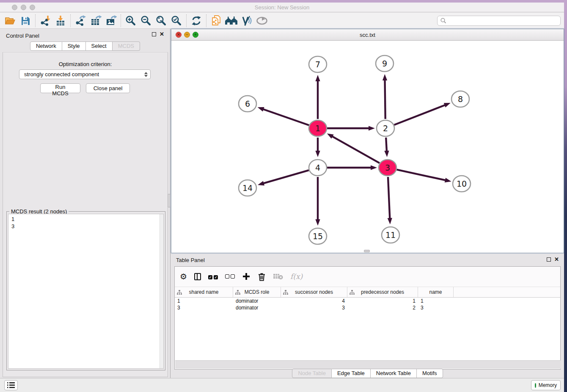 The image size is (567, 392). Describe the element at coordinates (430, 373) in the screenshot. I see `tab-motifs: Motifs` at that location.